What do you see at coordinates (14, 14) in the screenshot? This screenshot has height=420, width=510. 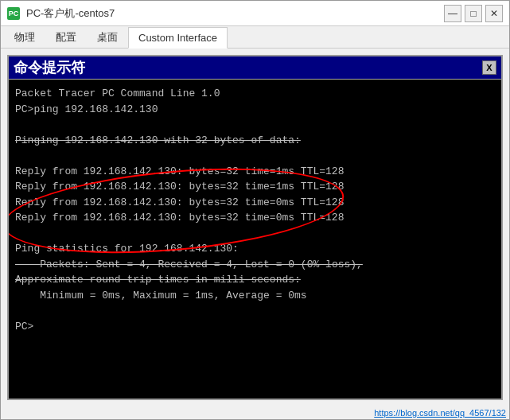 I see `window-icon: PC` at bounding box center [14, 14].